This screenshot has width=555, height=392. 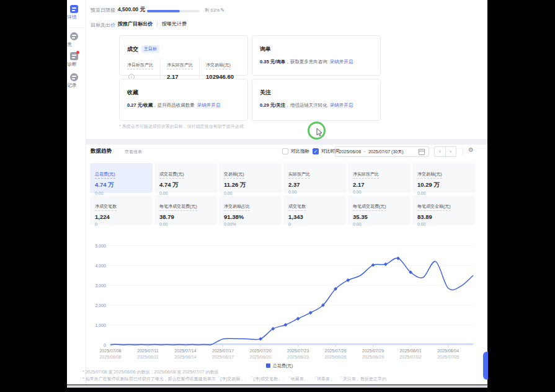 What do you see at coordinates (184, 100) in the screenshot?
I see `goal-card-2: 收藏0.27 元/收藏，提升商品收藏数量采纳并开启` at bounding box center [184, 100].